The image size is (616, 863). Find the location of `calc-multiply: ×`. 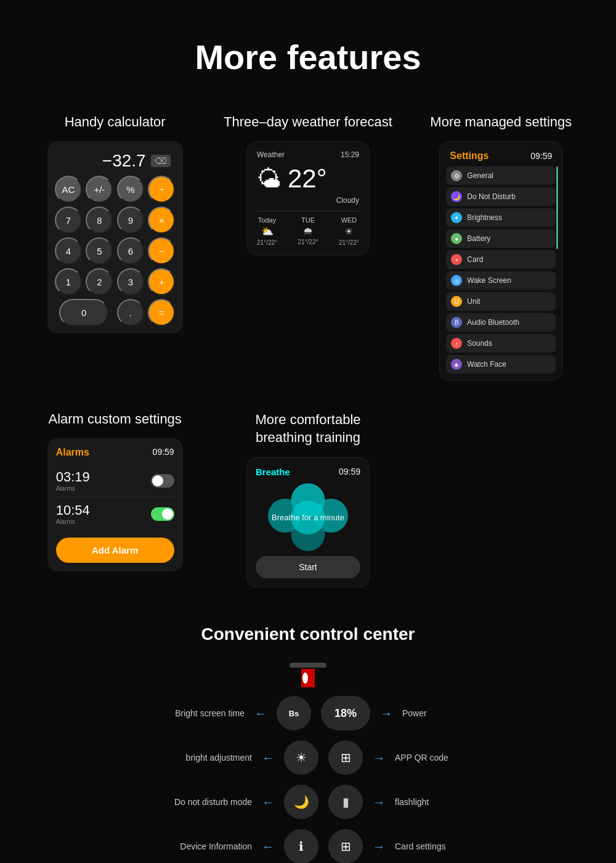

calc-multiply: × is located at coordinates (161, 220).